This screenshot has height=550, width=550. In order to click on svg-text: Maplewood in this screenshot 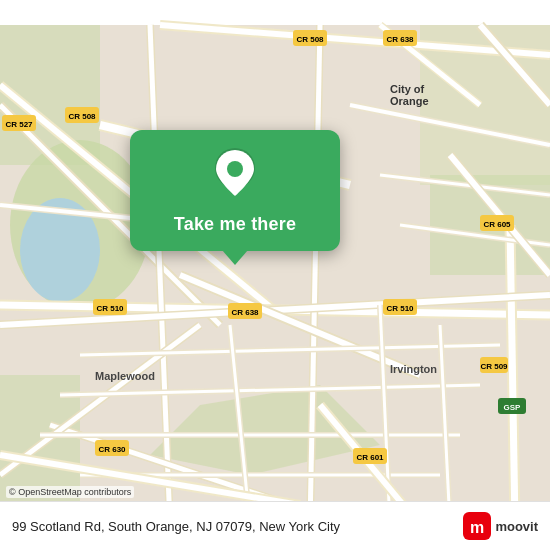, I will do `click(125, 376)`.